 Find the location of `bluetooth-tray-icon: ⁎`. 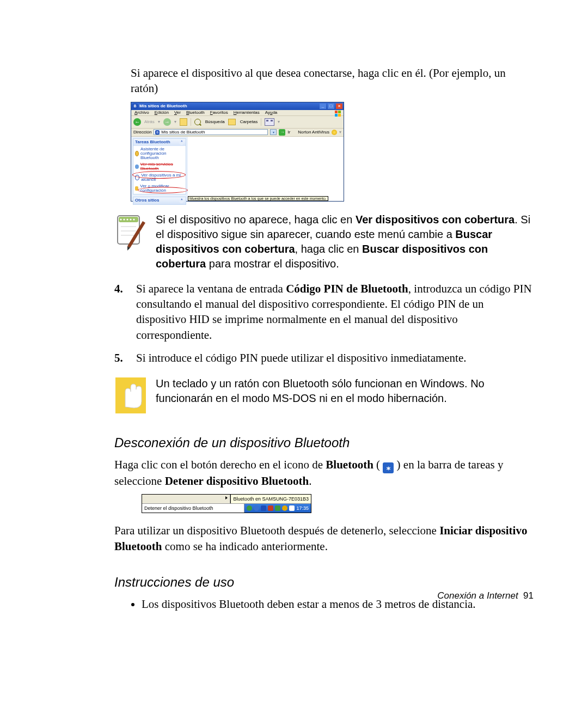

bluetooth-tray-icon: ⁎ is located at coordinates (388, 468).